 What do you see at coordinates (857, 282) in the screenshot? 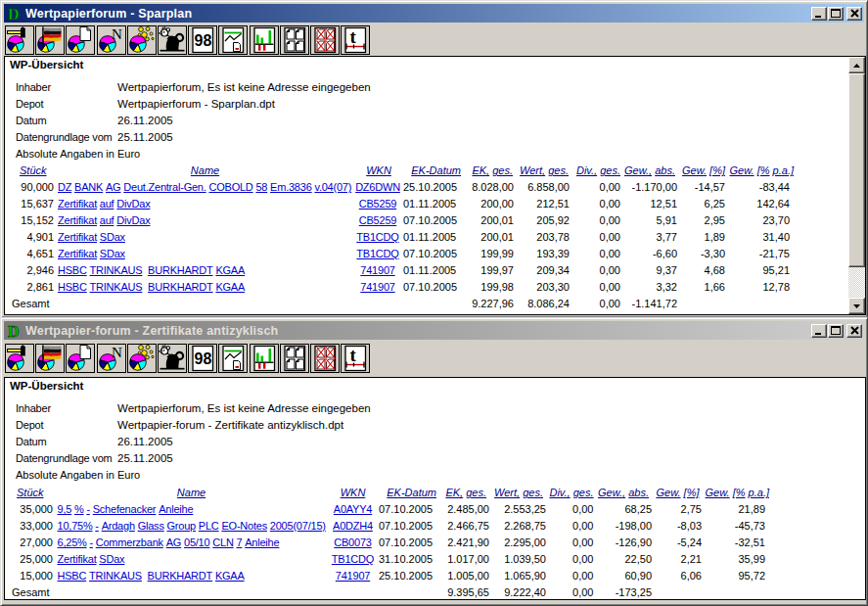
I see `scrollbar-track` at bounding box center [857, 282].